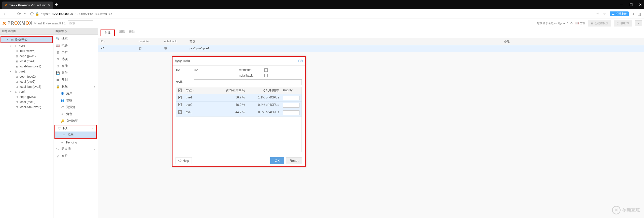 The height and width of the screenshot is (218, 644). Describe the element at coordinates (27, 5) in the screenshot. I see `browser-tab: ✕ pve2 - Proxmox Virtual Envi ✕` at that location.